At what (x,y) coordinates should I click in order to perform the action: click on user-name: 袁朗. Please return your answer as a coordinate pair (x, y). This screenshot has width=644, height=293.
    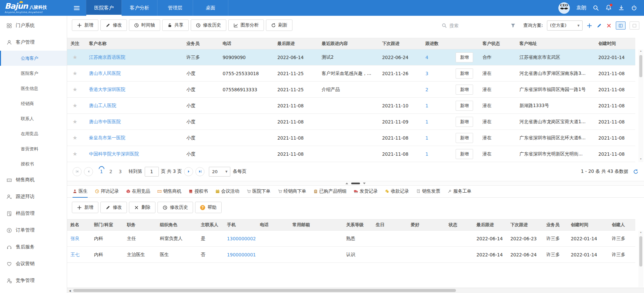
    Looking at the image, I should click on (581, 8).